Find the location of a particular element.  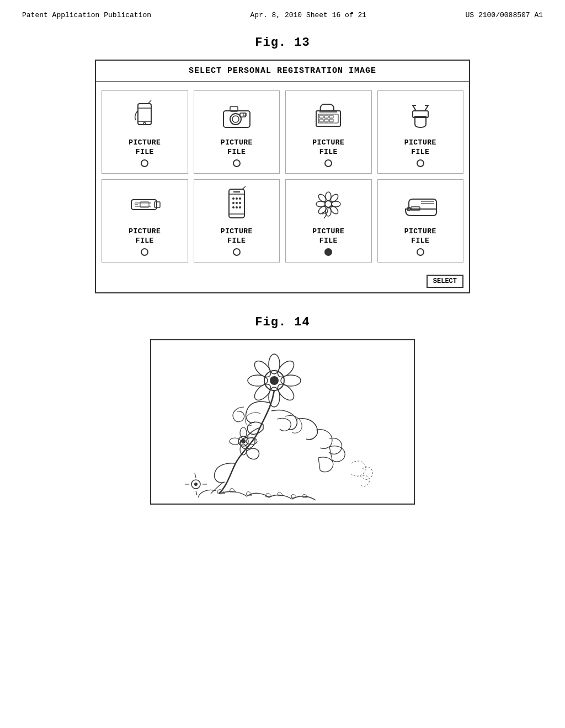

select-button: SELECT is located at coordinates (445, 281).